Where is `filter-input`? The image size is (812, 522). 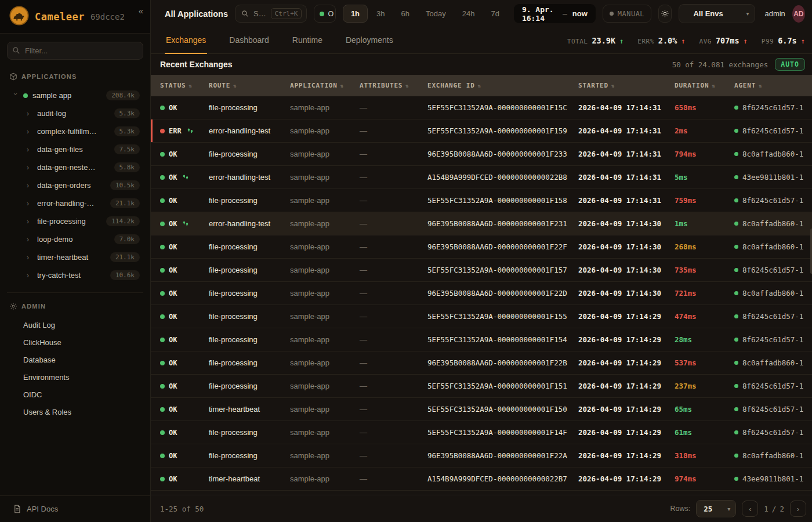 filter-input is located at coordinates (75, 51).